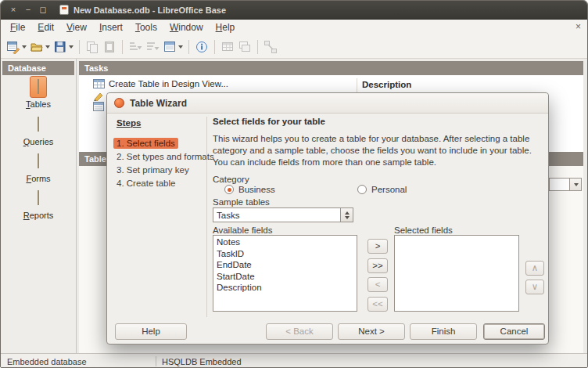 This screenshot has width=588, height=368. Describe the element at coordinates (565, 185) in the screenshot. I see `preview-dropdown-partial` at that location.